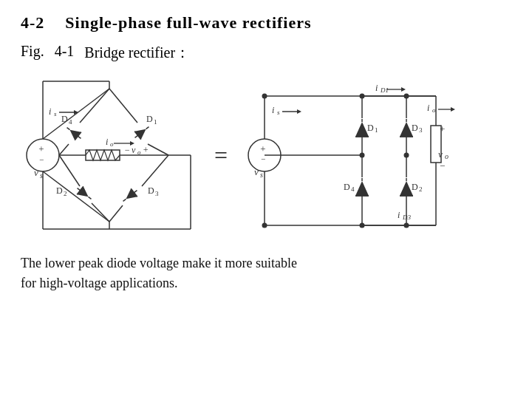 Image resolution: width=532 pixels, height=399 pixels. I want to click on fig-desc: Bridge rectifier：, so click(137, 53).